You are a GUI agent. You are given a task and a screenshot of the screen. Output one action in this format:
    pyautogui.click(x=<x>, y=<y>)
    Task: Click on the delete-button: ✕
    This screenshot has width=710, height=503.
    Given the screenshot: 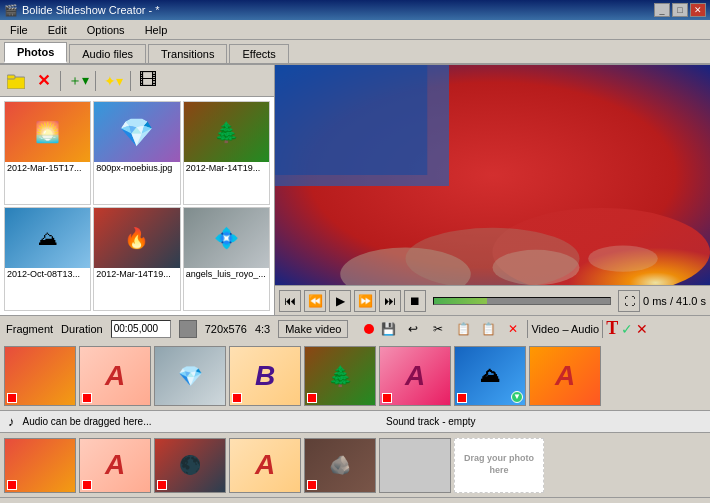 What is the action you would take?
    pyautogui.click(x=43, y=81)
    